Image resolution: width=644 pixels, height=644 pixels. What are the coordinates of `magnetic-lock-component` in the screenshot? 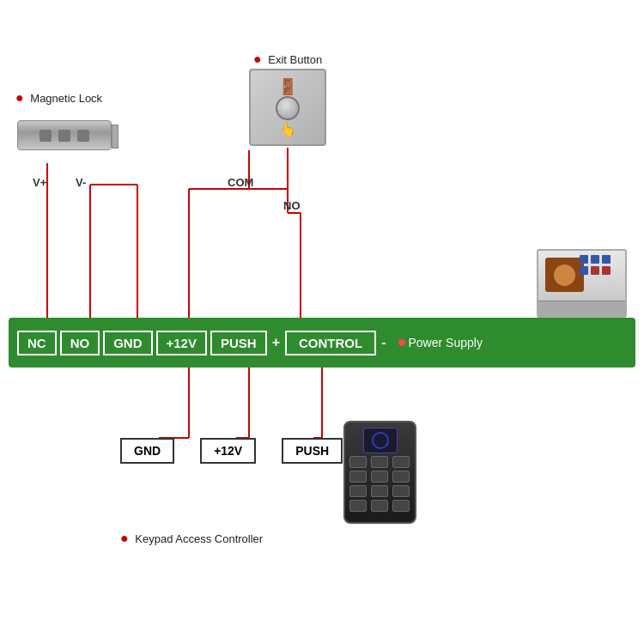 It's located at (69, 139).